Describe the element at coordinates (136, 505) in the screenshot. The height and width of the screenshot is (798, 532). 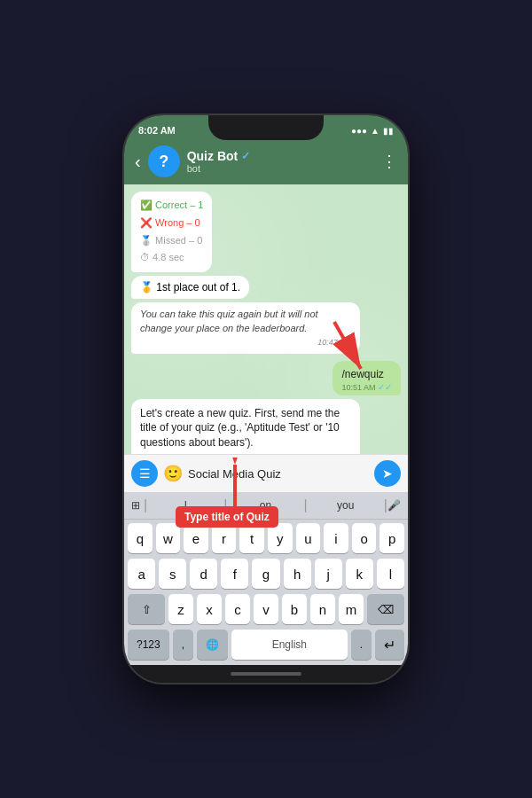
I see `grid-icon: ⊞` at that location.